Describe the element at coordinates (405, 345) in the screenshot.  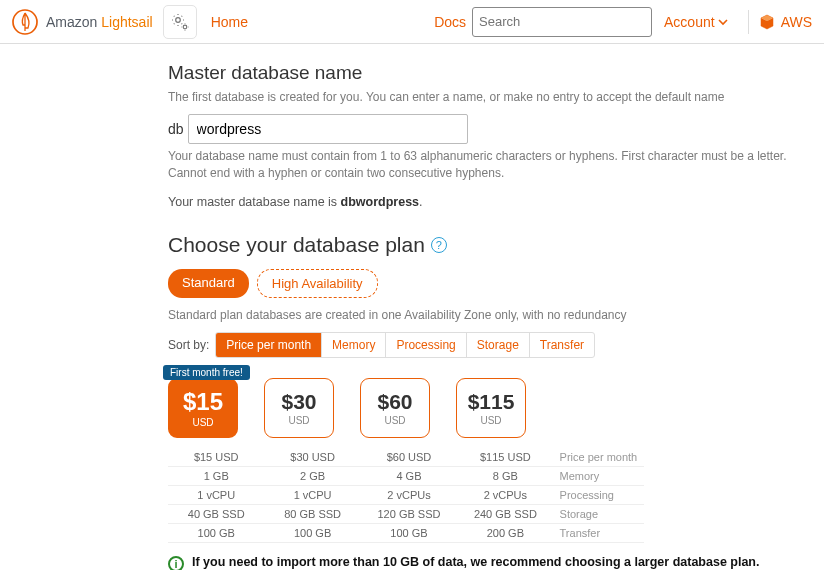
I see `sort-tabs: Price per month Memory Processing Storag…` at that location.